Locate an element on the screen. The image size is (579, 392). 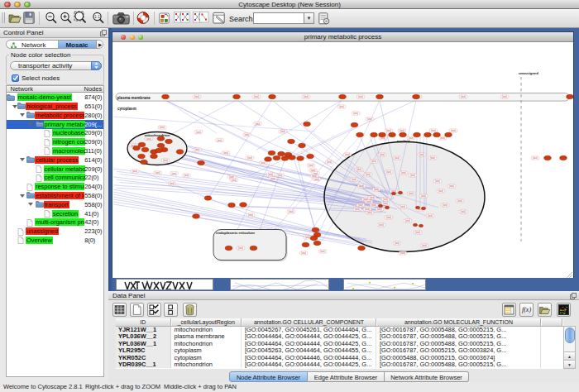
svg-text: endoplasmic reticulum is located at coordinates (235, 233).